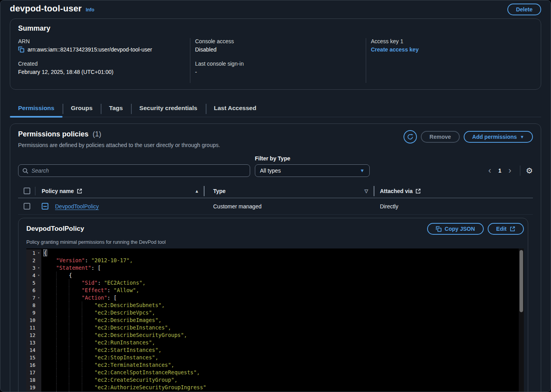 The height and width of the screenshot is (392, 551). I want to click on row-type-cell: Customer managed, so click(289, 206).